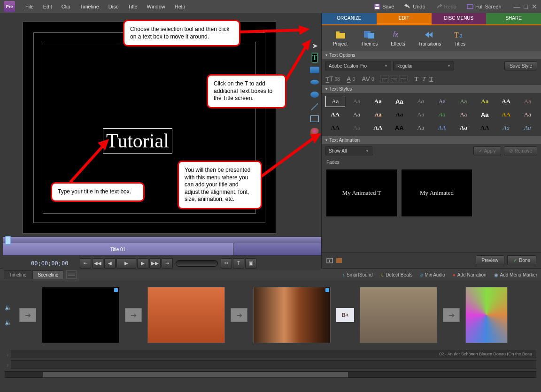 The width and height of the screenshot is (541, 392). Describe the element at coordinates (415, 7) in the screenshot. I see `undo-button: Undo` at that location.